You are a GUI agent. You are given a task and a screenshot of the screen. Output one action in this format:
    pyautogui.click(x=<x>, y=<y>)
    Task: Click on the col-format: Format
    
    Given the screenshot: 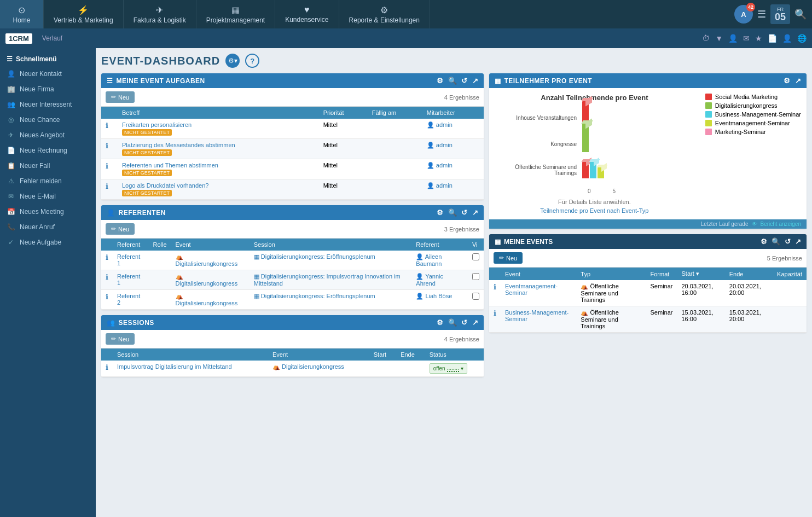 What is the action you would take?
    pyautogui.click(x=662, y=274)
    